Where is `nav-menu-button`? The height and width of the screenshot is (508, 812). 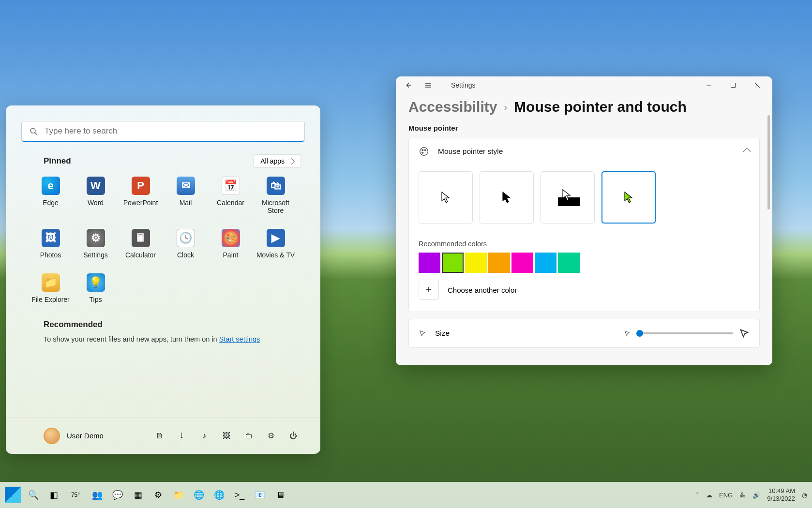 nav-menu-button is located at coordinates (428, 85).